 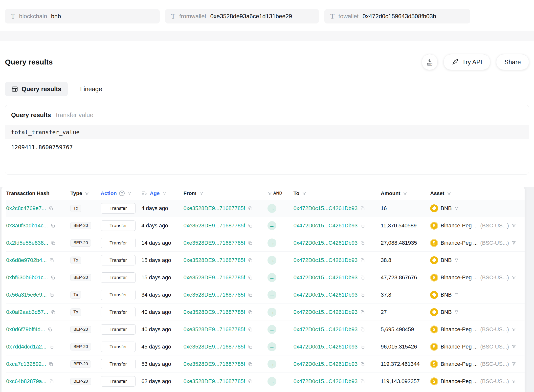 I want to click on text-param-icon: T, so click(x=173, y=16).